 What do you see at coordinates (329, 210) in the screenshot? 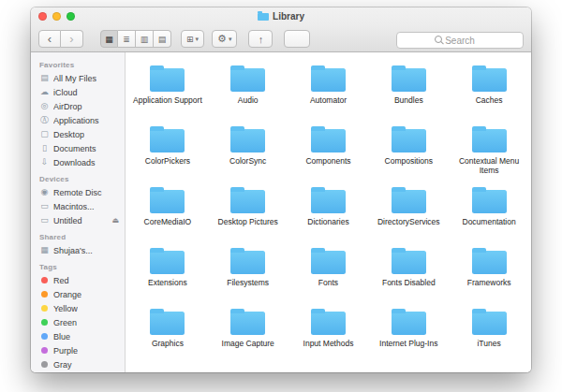
I see `folder-item-dictionaries: Dictionaries` at bounding box center [329, 210].